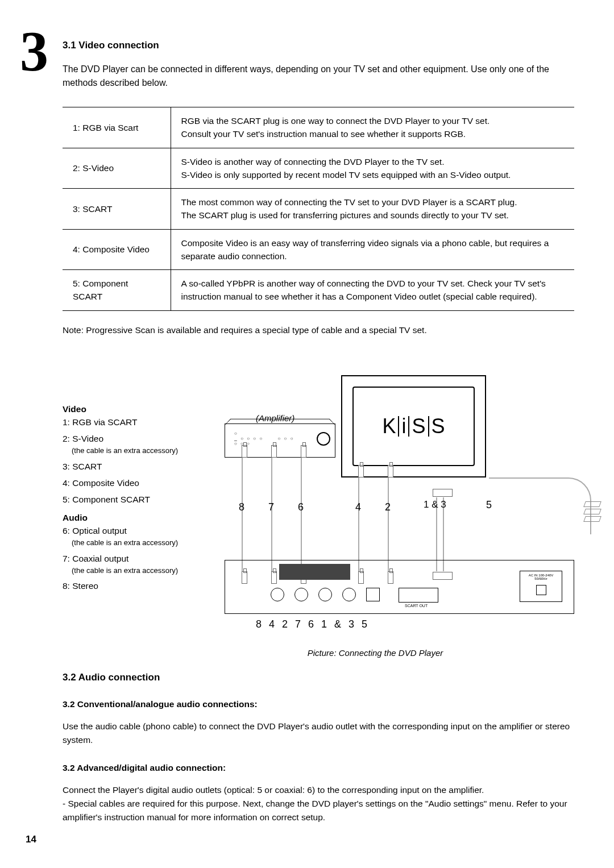  What do you see at coordinates (318, 290) in the screenshot?
I see `table-row: 5: Component SCART A so-called YPbPR is …` at bounding box center [318, 290].